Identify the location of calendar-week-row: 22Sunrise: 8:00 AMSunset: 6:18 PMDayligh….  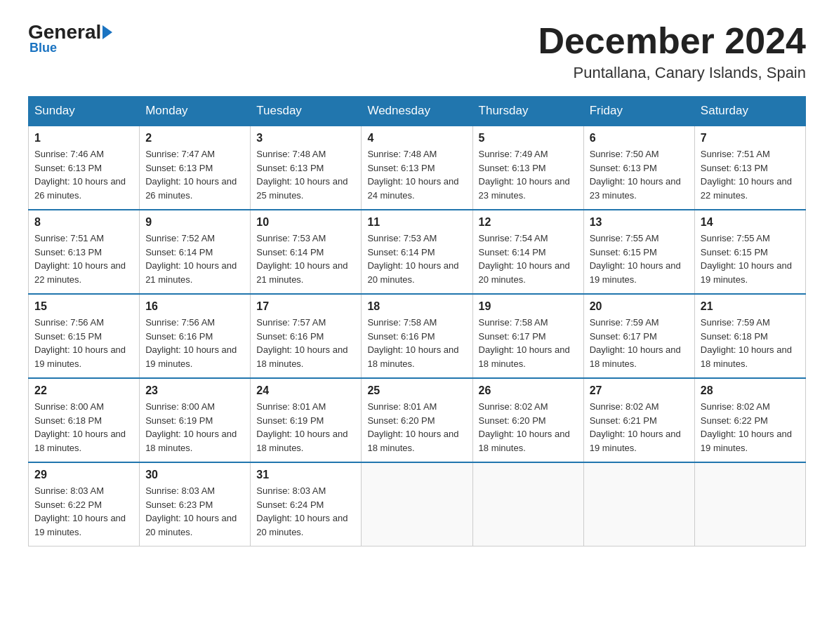
(417, 420).